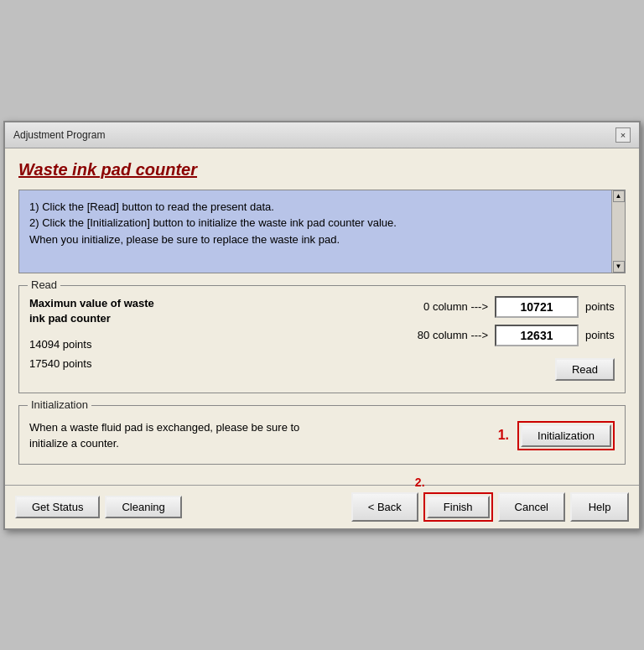  What do you see at coordinates (322, 434) in the screenshot?
I see `initialization-section: Initialization When a waste fluid pad is…` at bounding box center [322, 434].